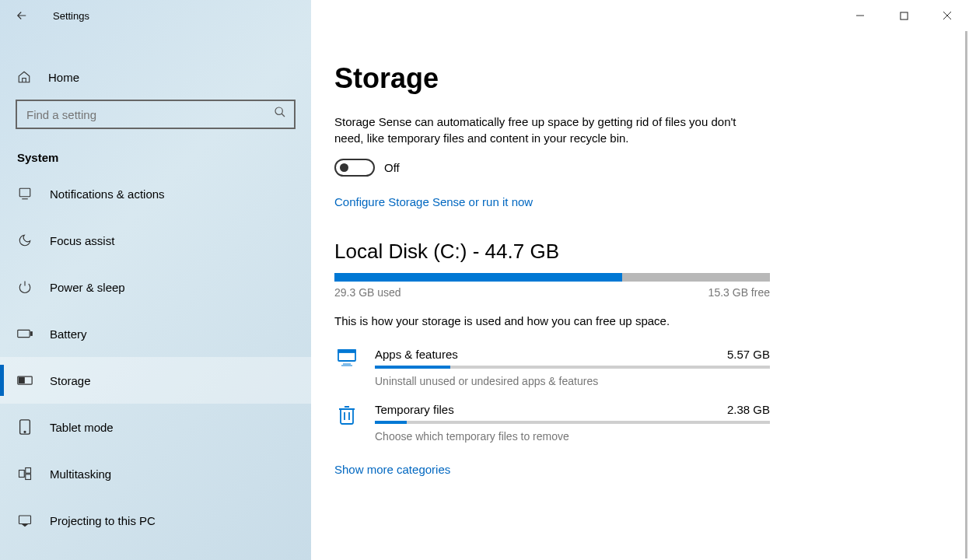 Image resolution: width=969 pixels, height=560 pixels. What do you see at coordinates (748, 409) in the screenshot?
I see `category-size: 2.38 GB` at bounding box center [748, 409].